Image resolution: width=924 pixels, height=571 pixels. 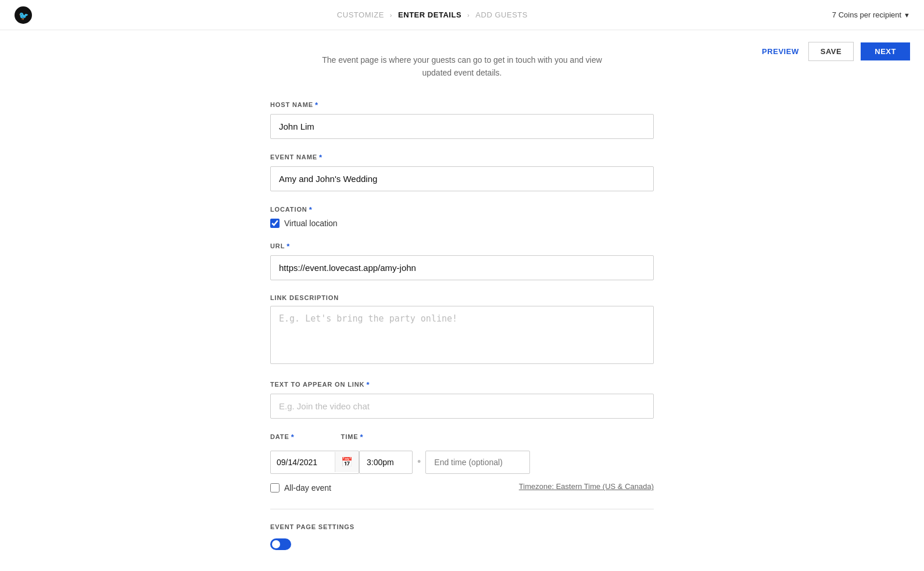 I want to click on date-time-labels: DATE * TIME *, so click(x=462, y=440).